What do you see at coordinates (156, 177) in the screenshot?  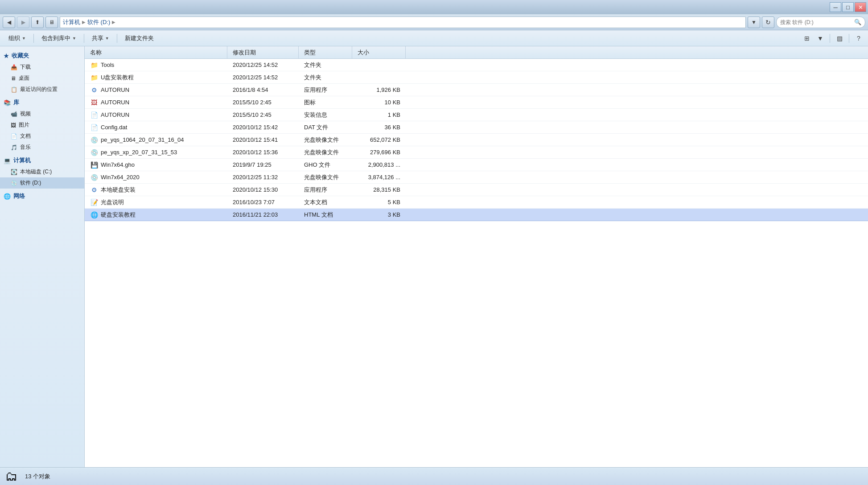 I see `file-name-cell: 💿 Win7x64_2020` at bounding box center [156, 177].